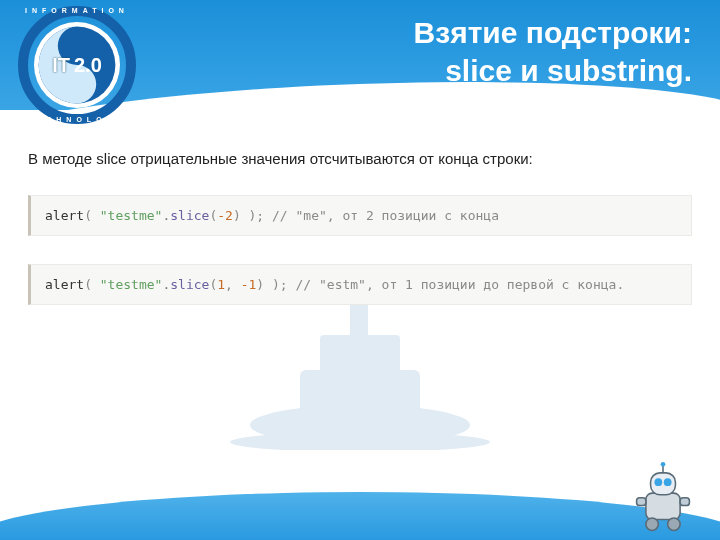  What do you see at coordinates (77, 65) in the screenshot?
I see `it-2-0-logo: INFORMATION TECHNOLOGY IT 2.0` at bounding box center [77, 65].